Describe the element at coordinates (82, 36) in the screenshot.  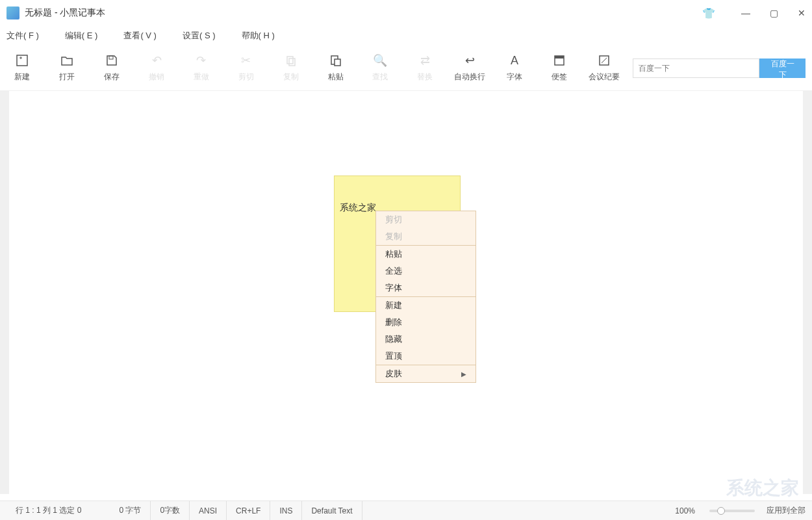
I see `menu-edit: 编辑( E )` at that location.